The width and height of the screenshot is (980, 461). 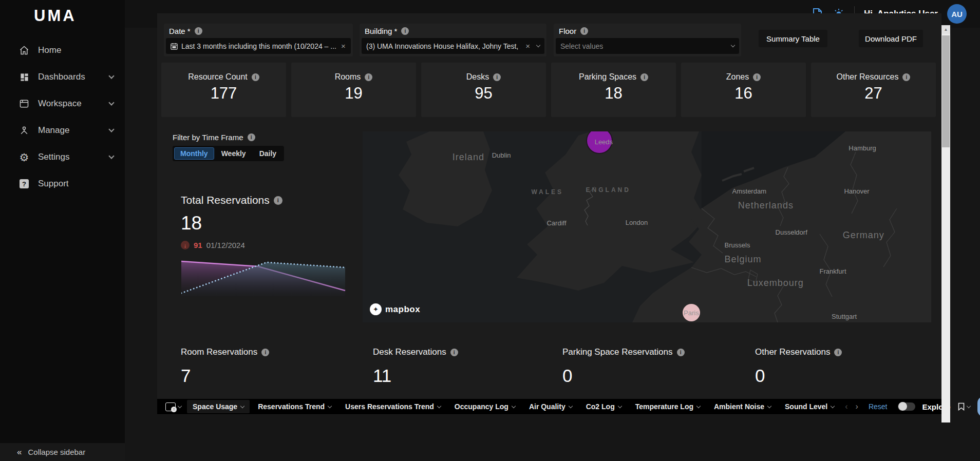 I want to click on mapbox-wordmark: mapbox, so click(x=403, y=310).